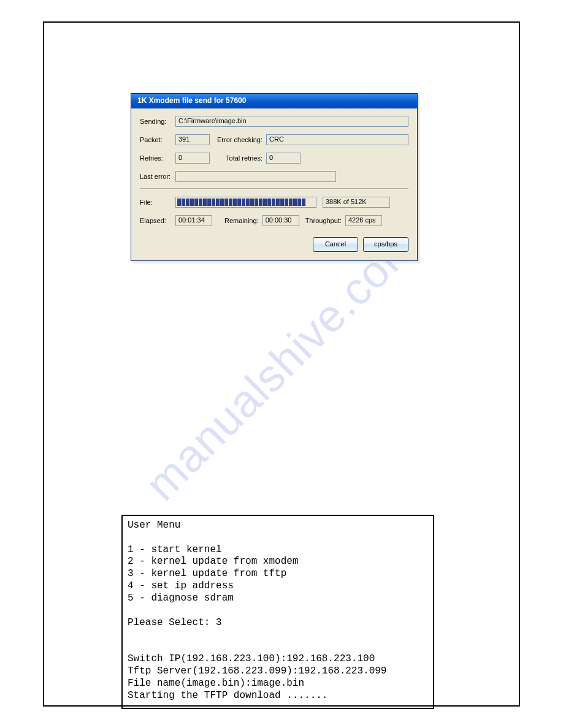  What do you see at coordinates (242, 221) in the screenshot?
I see `label-remaining: Remaining:` at bounding box center [242, 221].